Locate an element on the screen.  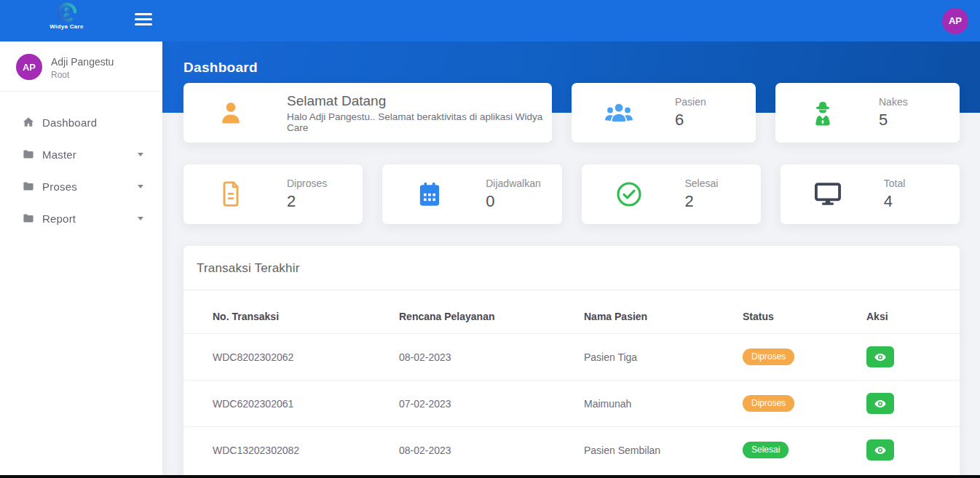
home-icon is located at coordinates (28, 122).